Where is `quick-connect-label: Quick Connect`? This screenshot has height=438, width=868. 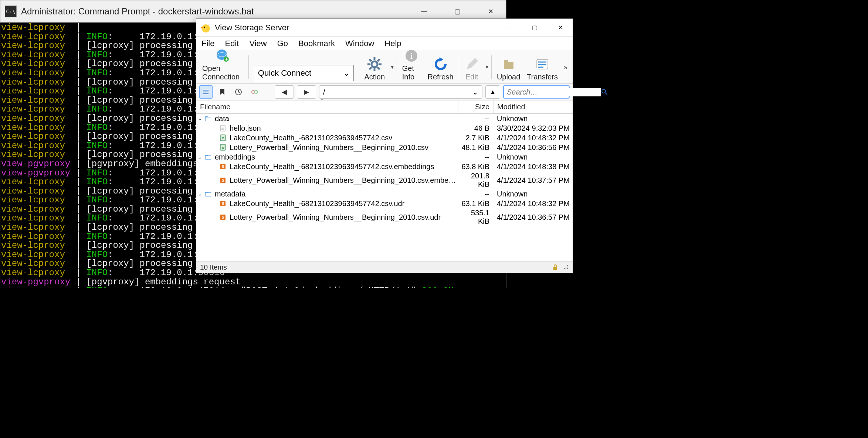
quick-connect-label: Quick Connect is located at coordinates (285, 73).